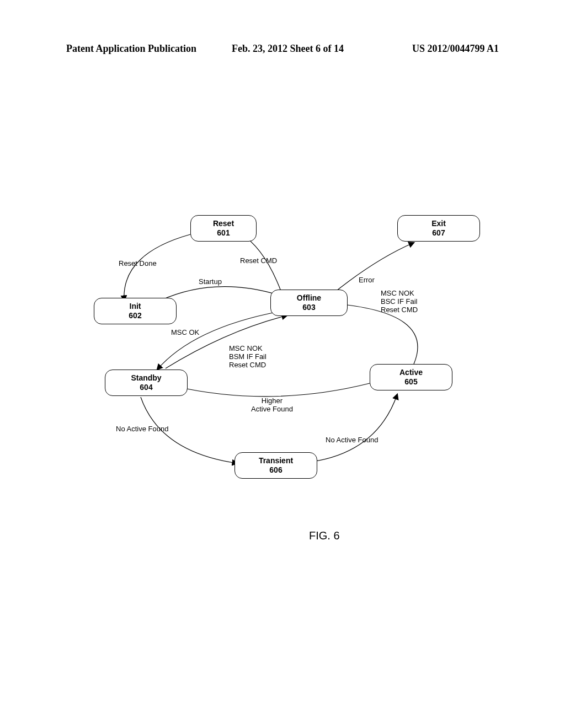  What do you see at coordinates (411, 377) in the screenshot?
I see `state-active: Active 605` at bounding box center [411, 377].